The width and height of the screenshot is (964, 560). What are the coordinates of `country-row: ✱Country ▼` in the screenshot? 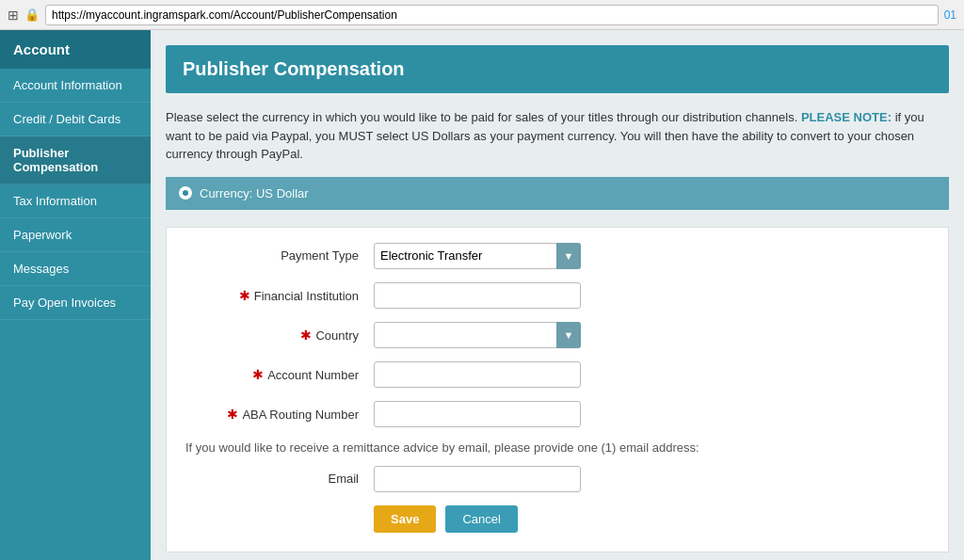 It's located at (557, 335).